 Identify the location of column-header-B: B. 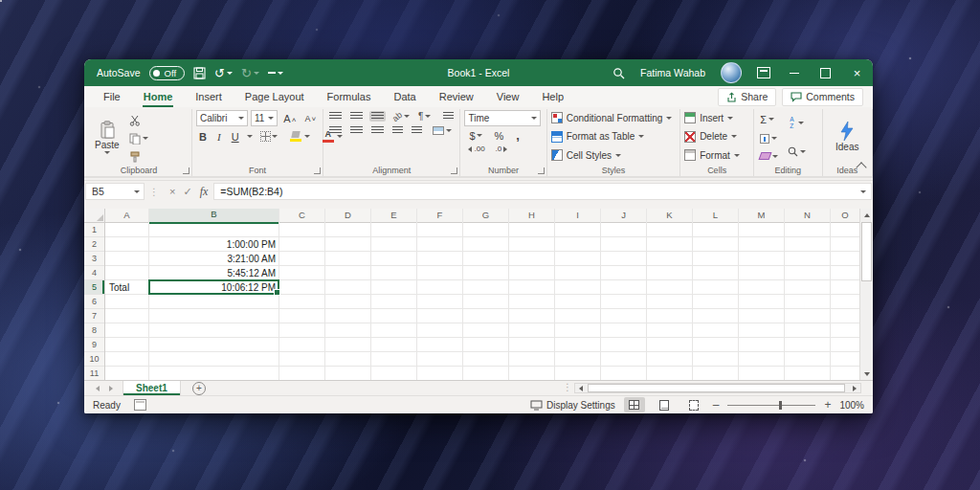
(214, 216).